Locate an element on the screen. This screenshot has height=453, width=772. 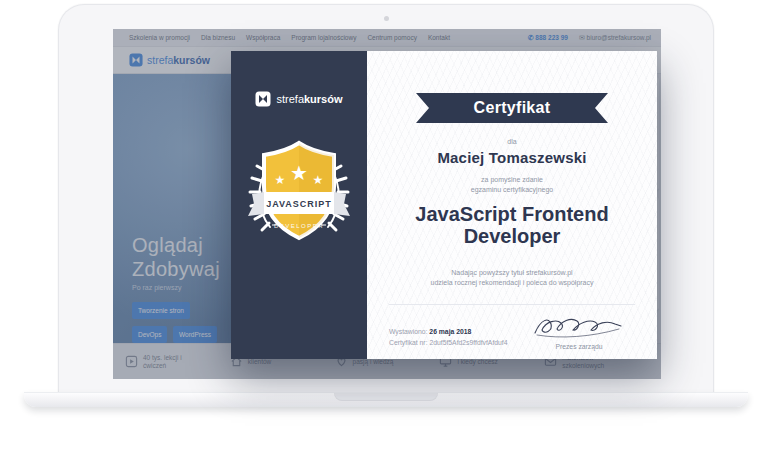
badge-title: JAVASCRIPT is located at coordinates (299, 204).